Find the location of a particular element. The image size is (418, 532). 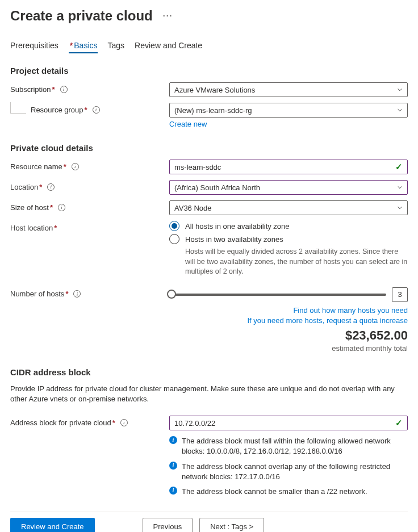

tree-indent-icon is located at coordinates (18, 108).